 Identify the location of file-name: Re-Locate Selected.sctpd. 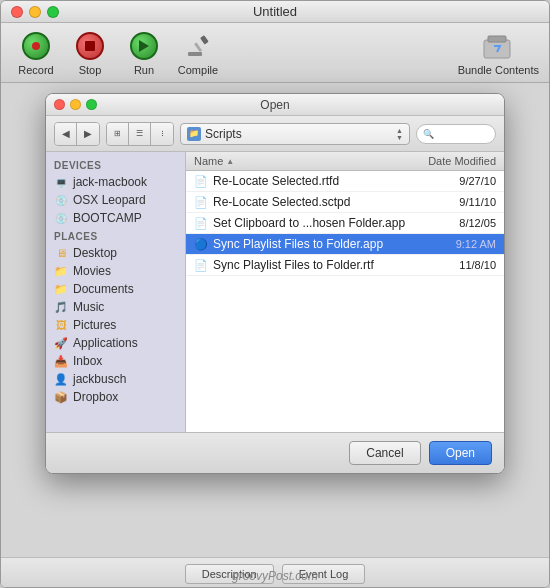
(310, 202).